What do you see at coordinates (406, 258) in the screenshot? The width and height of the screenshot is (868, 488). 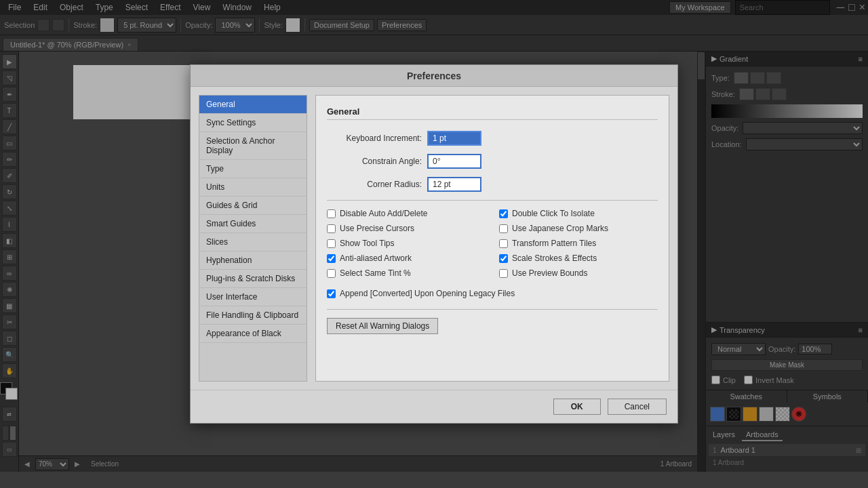 I see `check-anti-aliased: Anti-aliased Artwork` at bounding box center [406, 258].